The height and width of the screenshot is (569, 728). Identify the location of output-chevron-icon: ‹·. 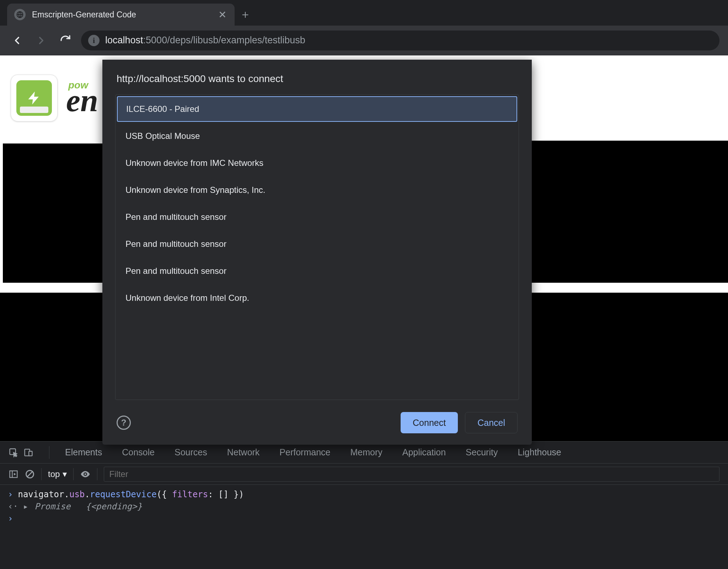
(13, 506).